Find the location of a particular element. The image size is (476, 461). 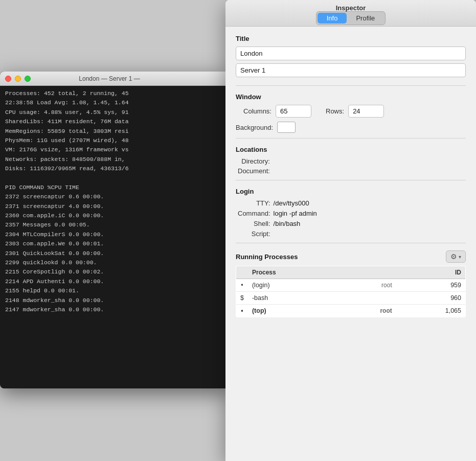

terminal-line: MemRegions: 55859 total, 3803M resi is located at coordinates (115, 131).